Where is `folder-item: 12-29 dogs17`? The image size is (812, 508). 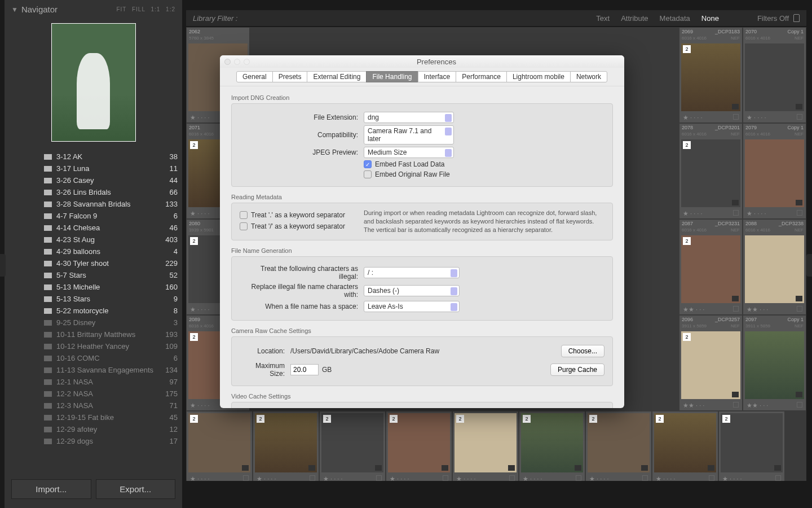
folder-item: 12-29 dogs17 is located at coordinates (94, 441).